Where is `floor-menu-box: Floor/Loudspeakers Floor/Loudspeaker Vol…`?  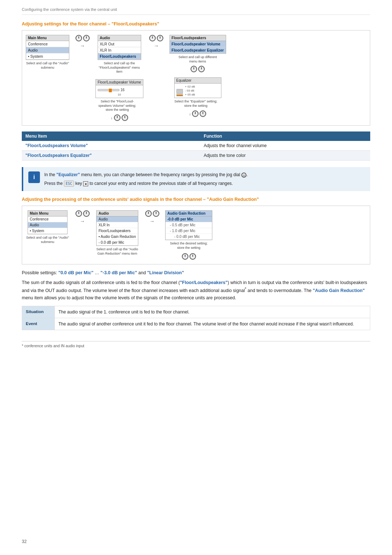 floor-menu-box: Floor/Loudspeakers Floor/Loudspeaker Vol… is located at coordinates (198, 44).